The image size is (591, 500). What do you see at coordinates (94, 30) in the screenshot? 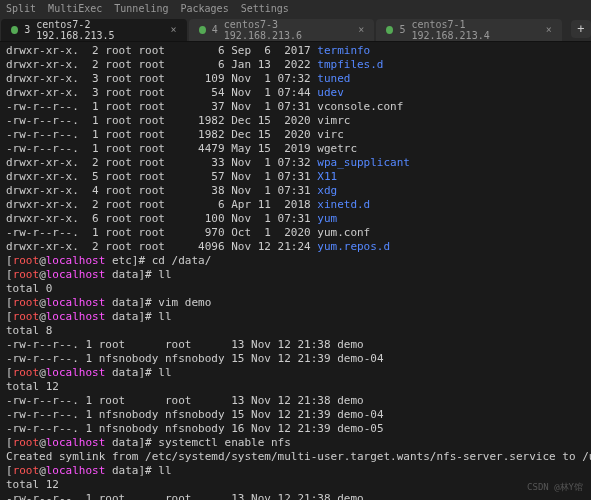
I see `session-tab: 3centos7-2 192.168.213.5×` at bounding box center [94, 30].